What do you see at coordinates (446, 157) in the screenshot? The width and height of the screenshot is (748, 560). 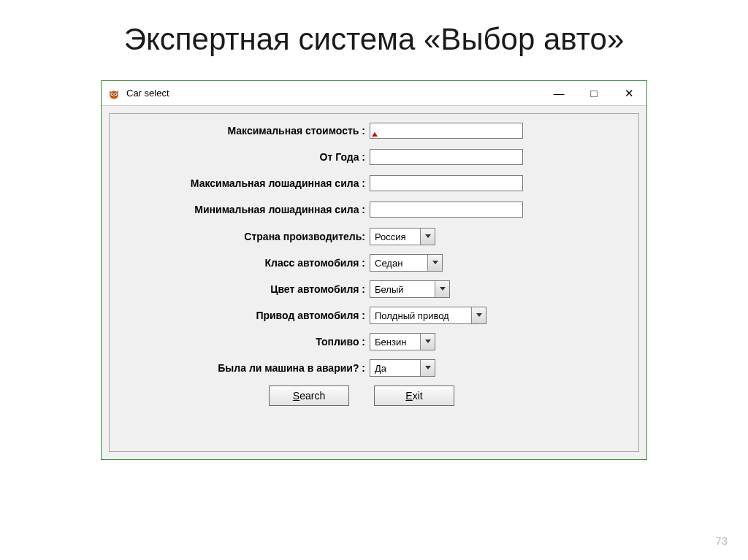 I see `from-year-input` at bounding box center [446, 157].